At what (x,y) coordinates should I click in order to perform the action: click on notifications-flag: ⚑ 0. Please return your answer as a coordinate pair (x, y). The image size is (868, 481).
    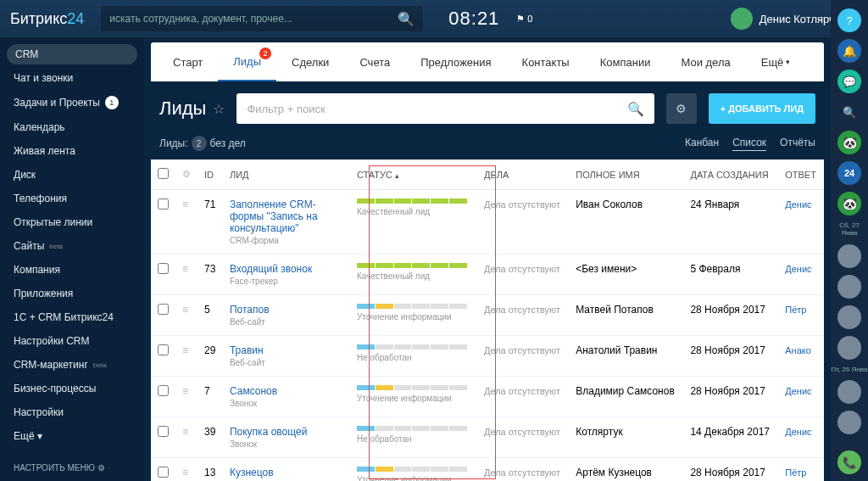
    Looking at the image, I should click on (524, 19).